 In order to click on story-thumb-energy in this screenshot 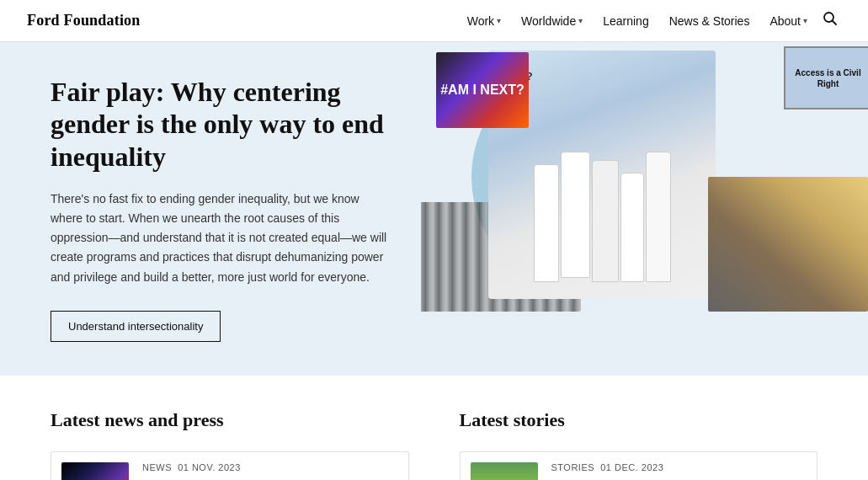, I will do `click(504, 472)`.